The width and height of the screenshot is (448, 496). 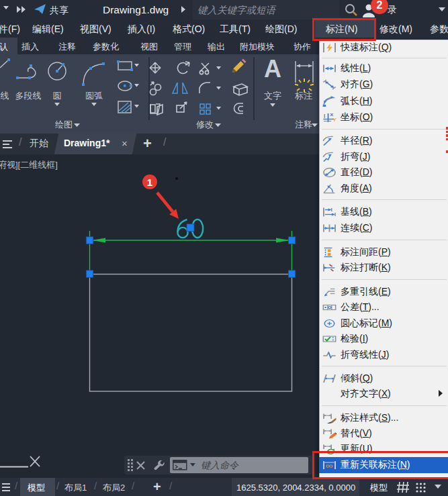 I want to click on svg-text: 圆, so click(x=58, y=95).